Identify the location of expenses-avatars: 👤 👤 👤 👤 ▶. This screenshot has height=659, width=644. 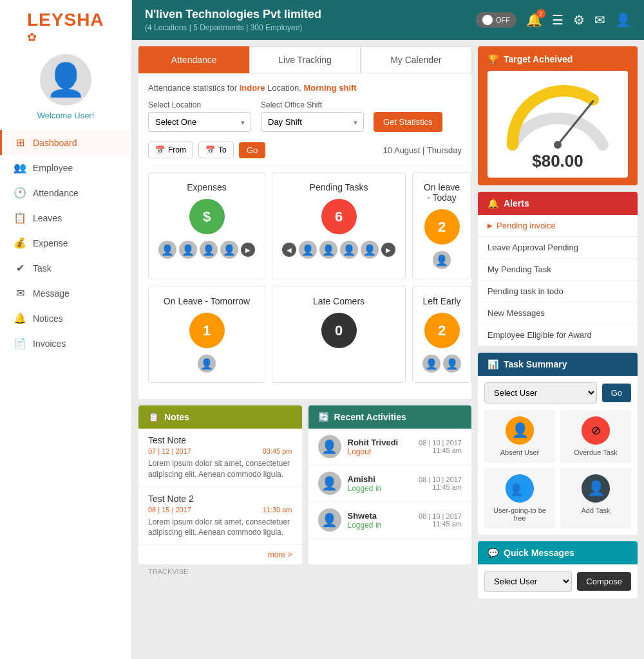
(207, 250).